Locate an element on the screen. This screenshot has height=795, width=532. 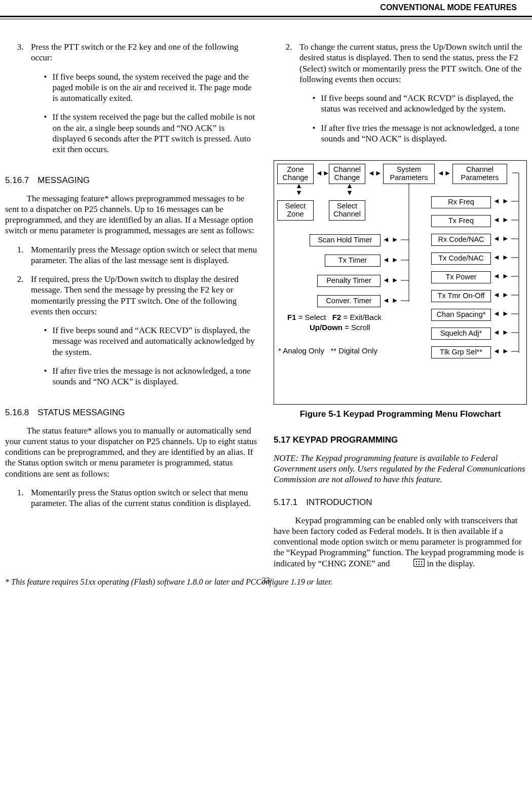
flow-lines is located at coordinates (400, 282).